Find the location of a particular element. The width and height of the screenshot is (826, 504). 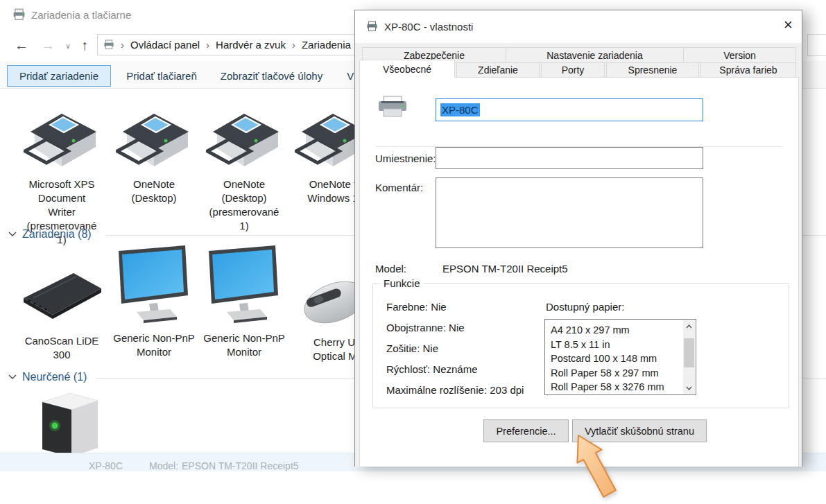

tab-sharing: Zdieľanie is located at coordinates (498, 70).